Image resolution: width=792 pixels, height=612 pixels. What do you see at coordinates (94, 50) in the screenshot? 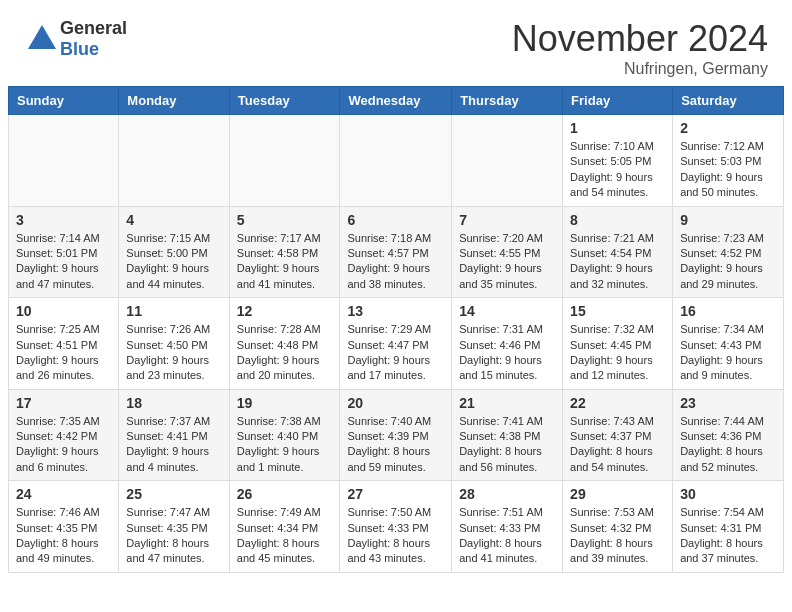
I see `logo-blue: Blue` at bounding box center [94, 50].